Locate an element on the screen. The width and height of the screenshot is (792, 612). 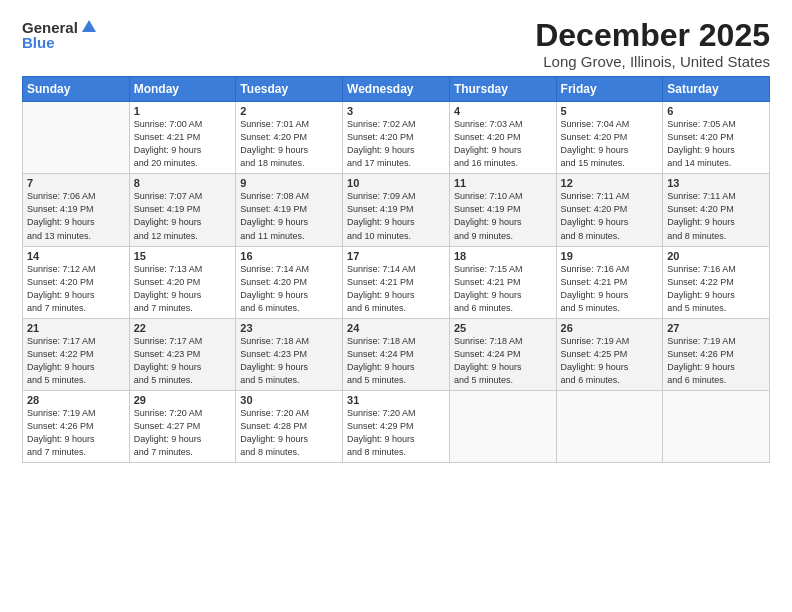
day-number: 14 is located at coordinates (76, 256).